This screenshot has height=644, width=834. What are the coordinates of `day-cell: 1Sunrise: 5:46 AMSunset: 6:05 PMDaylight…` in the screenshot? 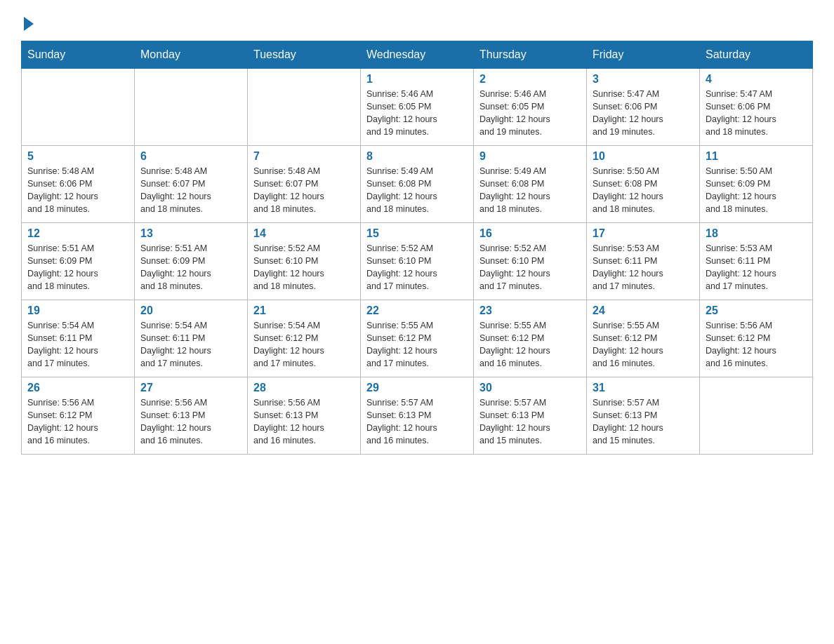 It's located at (417, 107).